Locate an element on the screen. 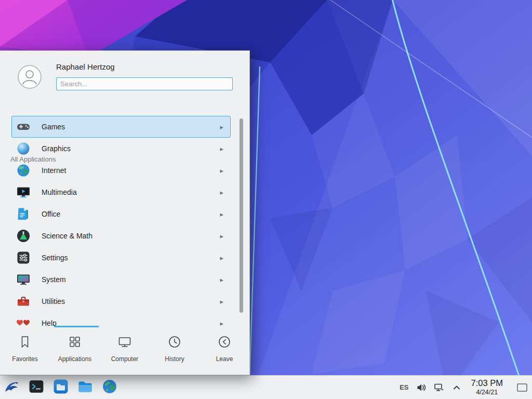 This screenshot has height=399, width=532. tab-label: Favorites is located at coordinates (25, 359).